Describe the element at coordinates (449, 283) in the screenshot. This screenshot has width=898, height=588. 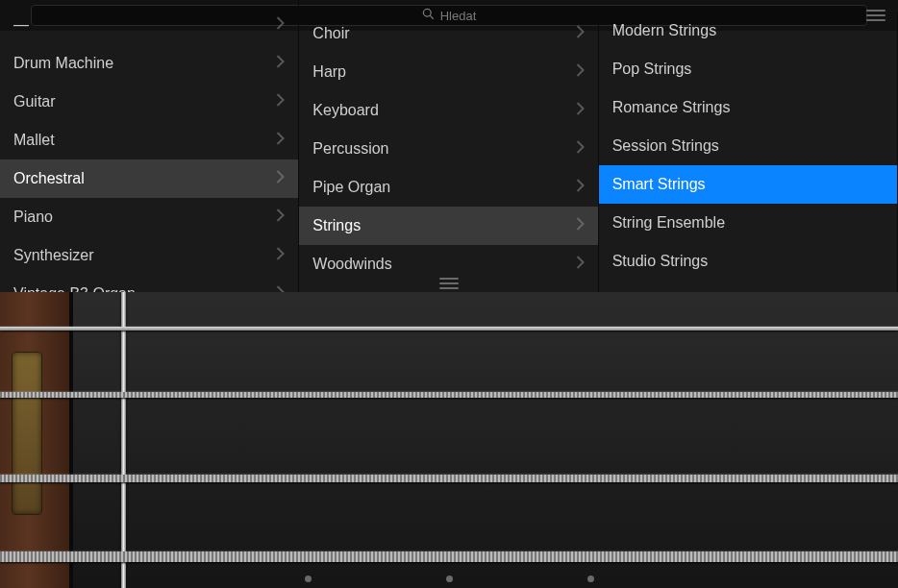
I see `grip-icon` at that location.